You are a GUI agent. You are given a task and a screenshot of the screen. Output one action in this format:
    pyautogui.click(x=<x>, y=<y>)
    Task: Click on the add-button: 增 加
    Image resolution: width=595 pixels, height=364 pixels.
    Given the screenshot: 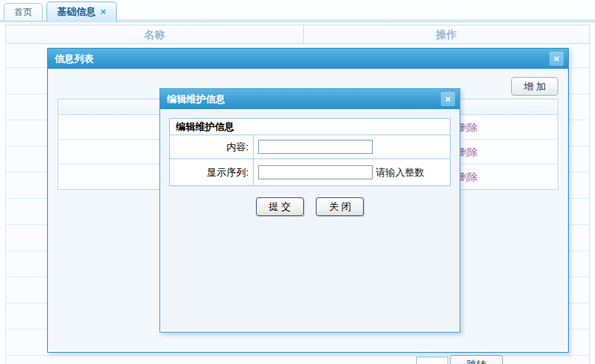 What is the action you would take?
    pyautogui.click(x=534, y=87)
    